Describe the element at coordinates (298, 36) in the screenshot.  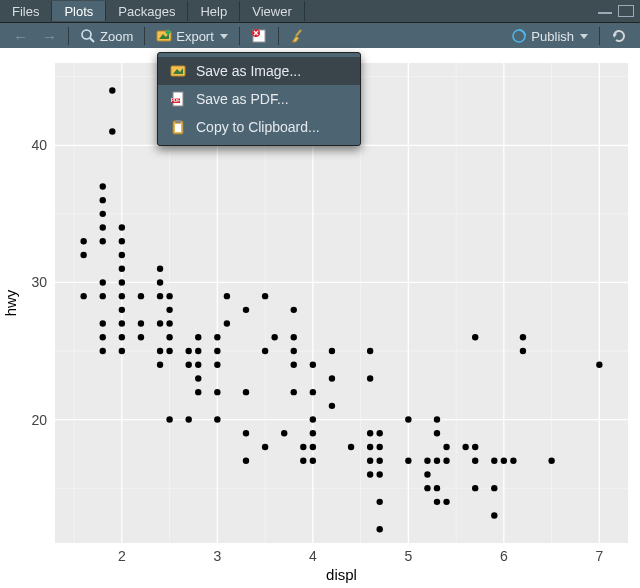
I see `broom-icon` at that location.